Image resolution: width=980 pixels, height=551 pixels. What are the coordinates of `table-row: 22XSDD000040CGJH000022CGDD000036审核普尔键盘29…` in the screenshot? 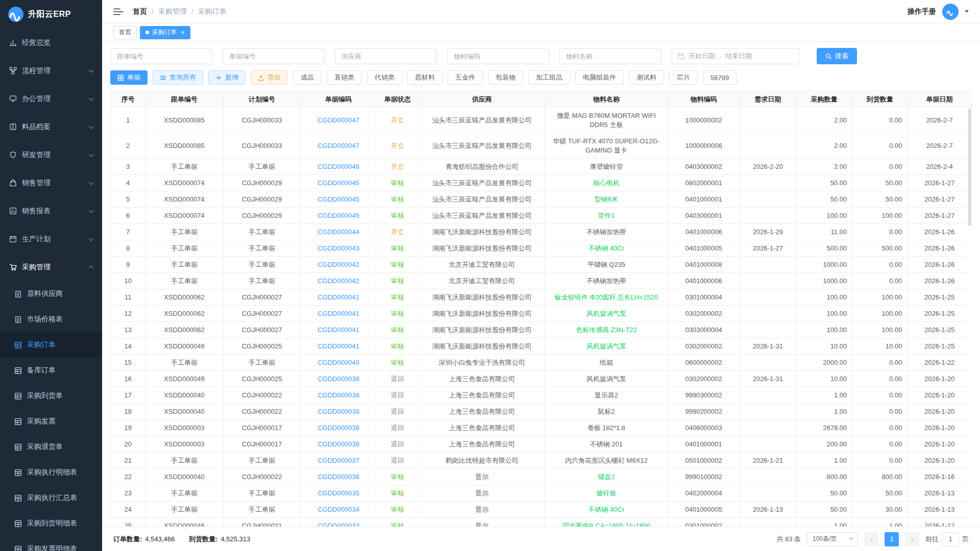 It's located at (541, 477).